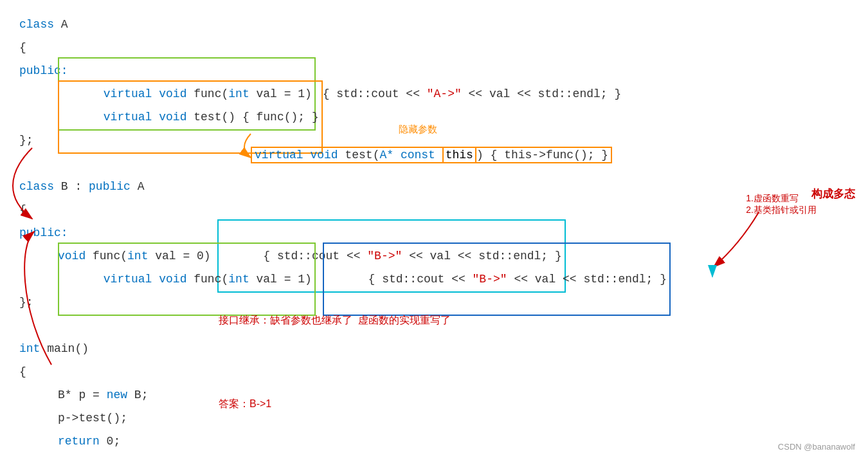 The height and width of the screenshot is (458, 868). Describe the element at coordinates (345, 418) in the screenshot. I see `code-line-18: p->test();` at that location.